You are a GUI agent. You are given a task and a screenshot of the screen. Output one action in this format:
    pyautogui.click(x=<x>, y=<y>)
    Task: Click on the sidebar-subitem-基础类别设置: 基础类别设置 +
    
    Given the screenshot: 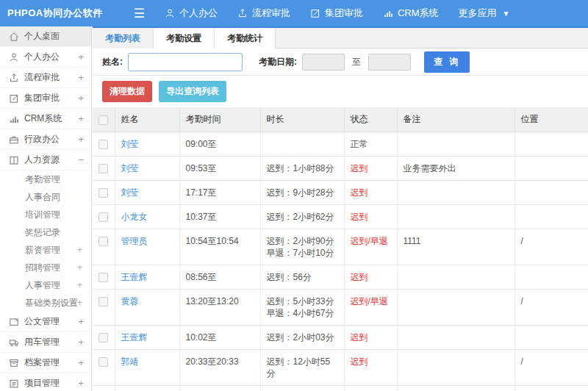 What is the action you would take?
    pyautogui.click(x=46, y=303)
    